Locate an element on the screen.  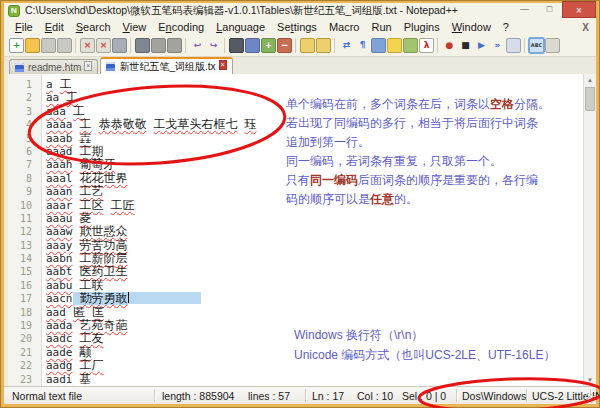
macro-stop-icon: ■ is located at coordinates (466, 46).